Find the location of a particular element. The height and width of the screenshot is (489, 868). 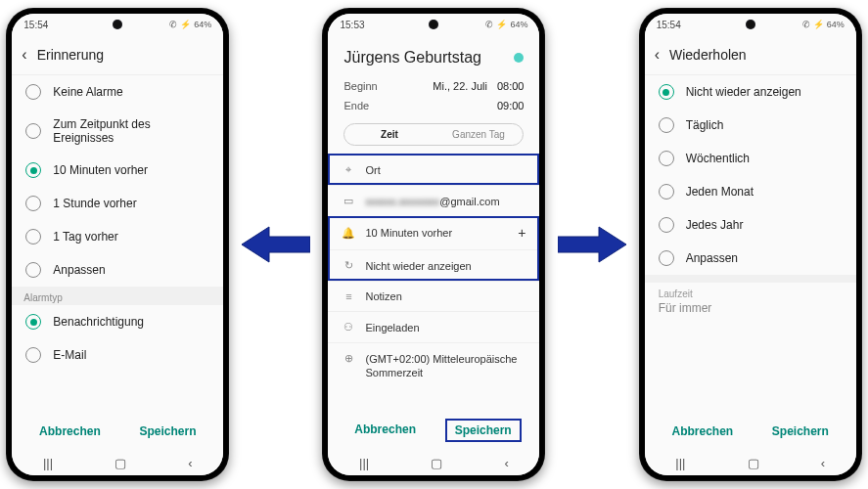

duration-value: Für immer is located at coordinates (751, 307).